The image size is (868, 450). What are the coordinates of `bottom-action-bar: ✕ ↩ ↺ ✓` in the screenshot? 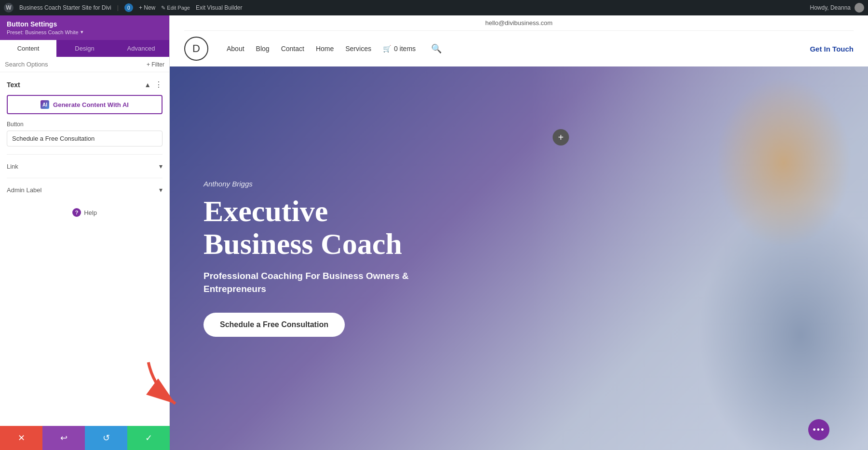 It's located at (85, 438).